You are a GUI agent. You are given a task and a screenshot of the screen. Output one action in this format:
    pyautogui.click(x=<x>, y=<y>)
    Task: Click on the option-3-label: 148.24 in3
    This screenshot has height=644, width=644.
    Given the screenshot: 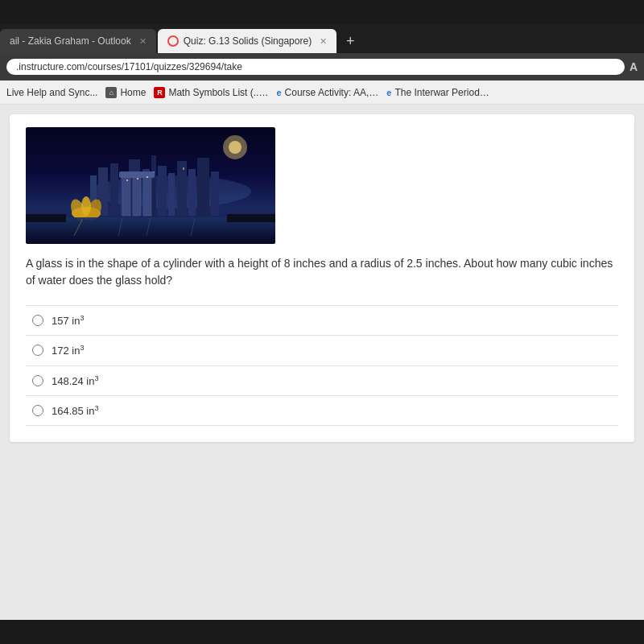 What is the action you would take?
    pyautogui.click(x=76, y=381)
    